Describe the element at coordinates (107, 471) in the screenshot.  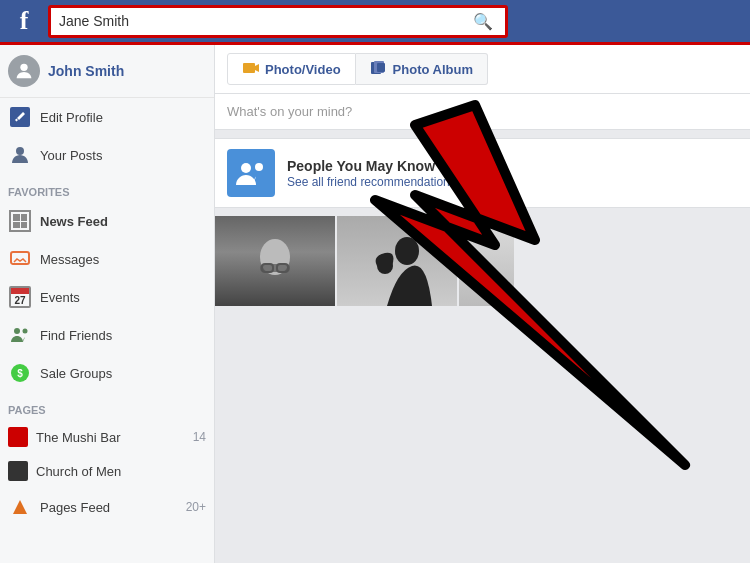
I see `sidebar-item-church-of-men: Church of Men` at that location.